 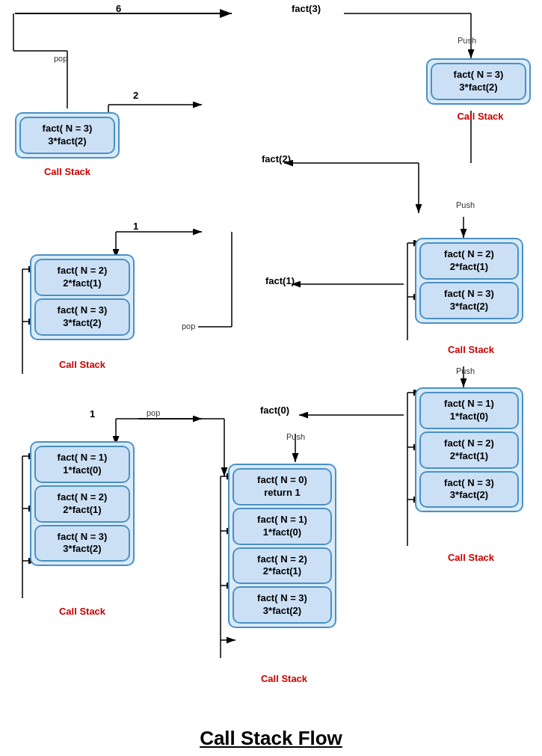 What do you see at coordinates (136, 226) in the screenshot?
I see `label-1a: 1` at bounding box center [136, 226].